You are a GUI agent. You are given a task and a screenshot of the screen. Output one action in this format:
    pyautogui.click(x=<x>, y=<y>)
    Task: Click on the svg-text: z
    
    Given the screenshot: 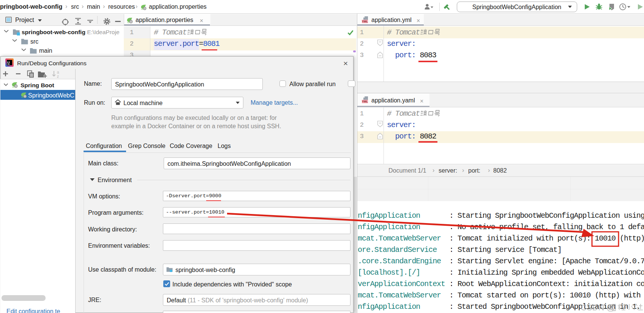 What is the action you would take?
    pyautogui.click(x=58, y=77)
    